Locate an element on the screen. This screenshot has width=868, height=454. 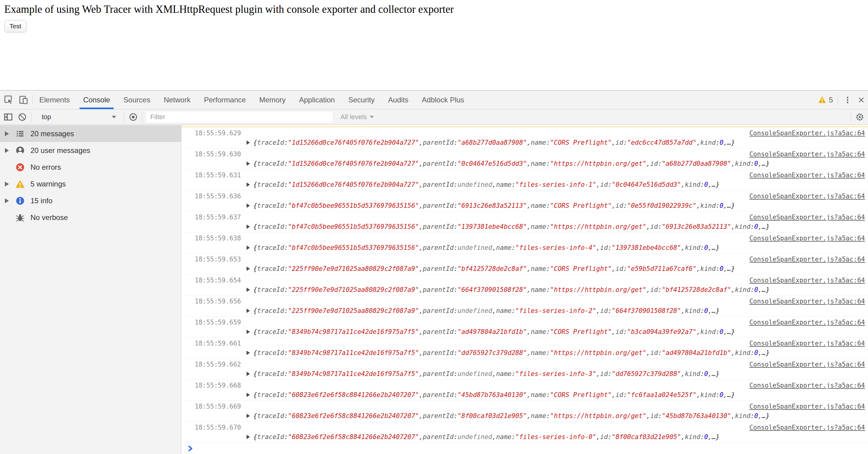
preview-string: "60823e6f2e6f58c8841266e2b2407207" is located at coordinates (354, 437).